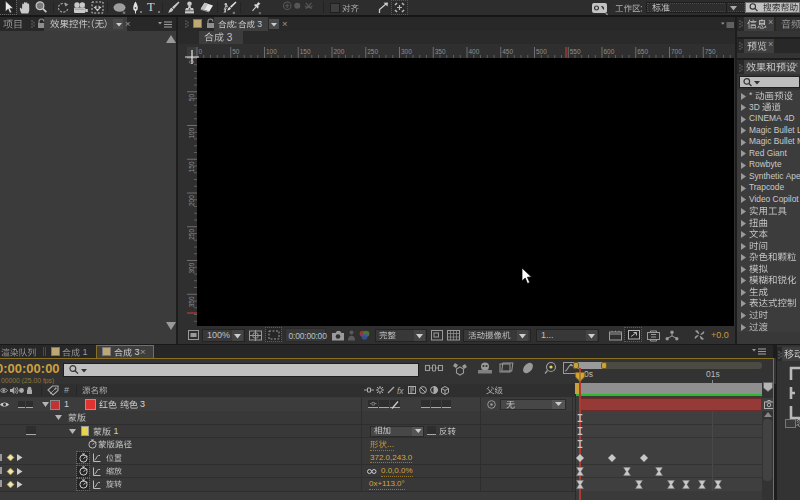 This screenshot has height=500, width=800. What do you see at coordinates (610, 52) in the screenshot?
I see `svg-text: 600` at bounding box center [610, 52].